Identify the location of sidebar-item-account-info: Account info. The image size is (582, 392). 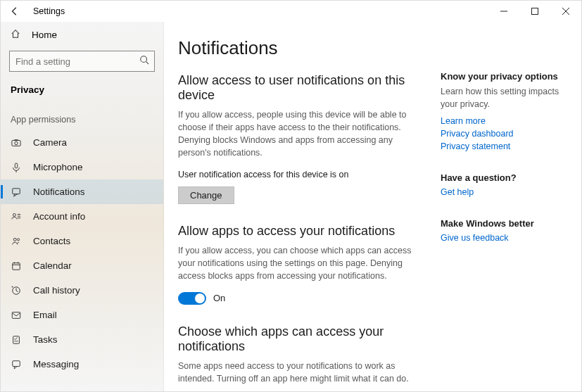
(82, 217).